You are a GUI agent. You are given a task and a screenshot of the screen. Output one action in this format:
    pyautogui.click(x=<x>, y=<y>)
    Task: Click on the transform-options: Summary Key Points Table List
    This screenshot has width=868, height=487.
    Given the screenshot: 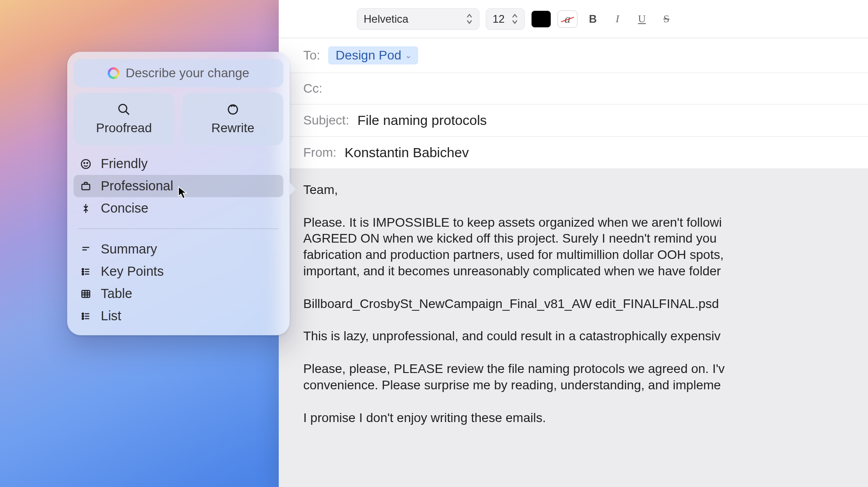 What is the action you would take?
    pyautogui.click(x=178, y=283)
    